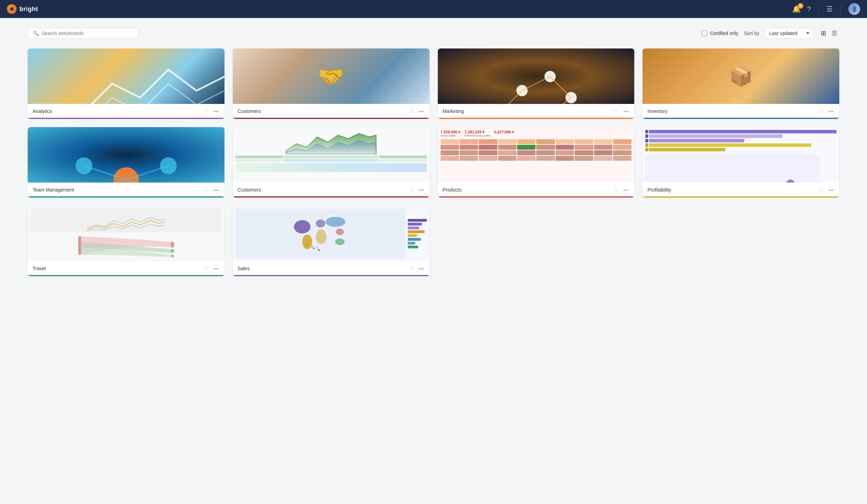 This screenshot has height=504, width=867. I want to click on card-thumb-sales, so click(331, 233).